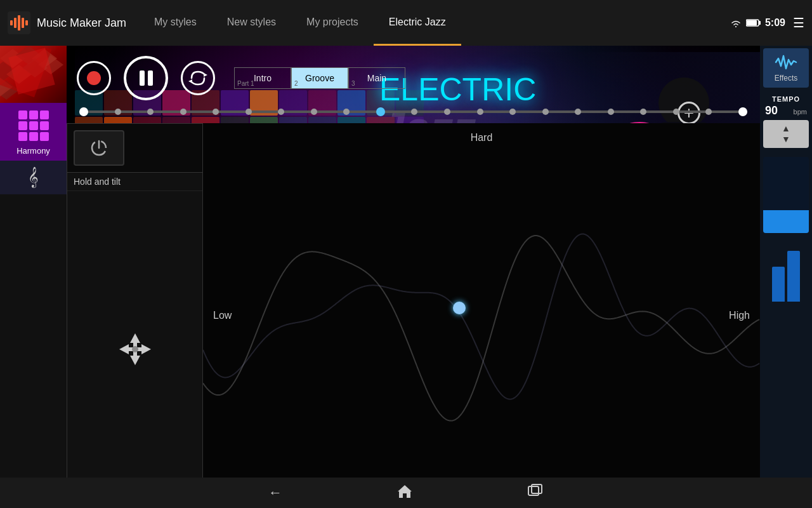  What do you see at coordinates (134, 182) in the screenshot?
I see `hold-tilt-label: Hold and tilt` at bounding box center [134, 182].